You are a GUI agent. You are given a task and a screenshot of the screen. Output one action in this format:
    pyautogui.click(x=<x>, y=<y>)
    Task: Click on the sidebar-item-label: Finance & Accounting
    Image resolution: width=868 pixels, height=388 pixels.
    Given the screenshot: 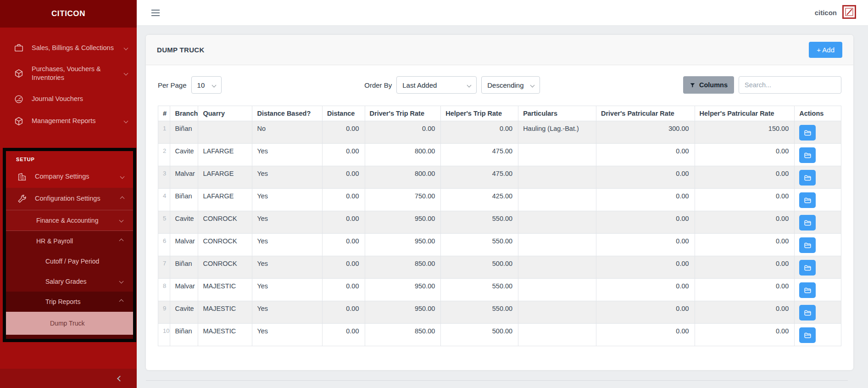 What is the action you would take?
    pyautogui.click(x=67, y=220)
    